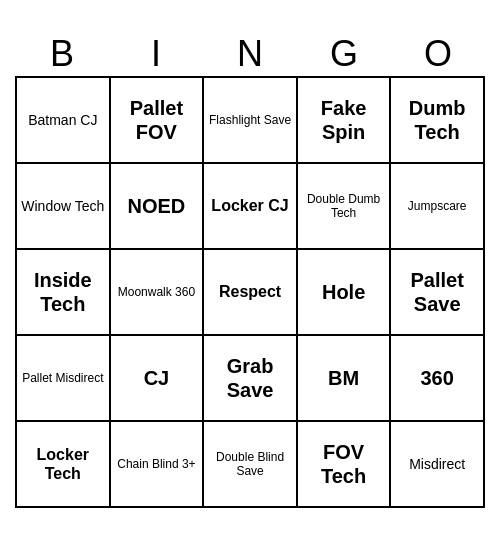  What do you see at coordinates (157, 120) in the screenshot?
I see `grid-cell-r0-c1: Pallet FOV` at bounding box center [157, 120].